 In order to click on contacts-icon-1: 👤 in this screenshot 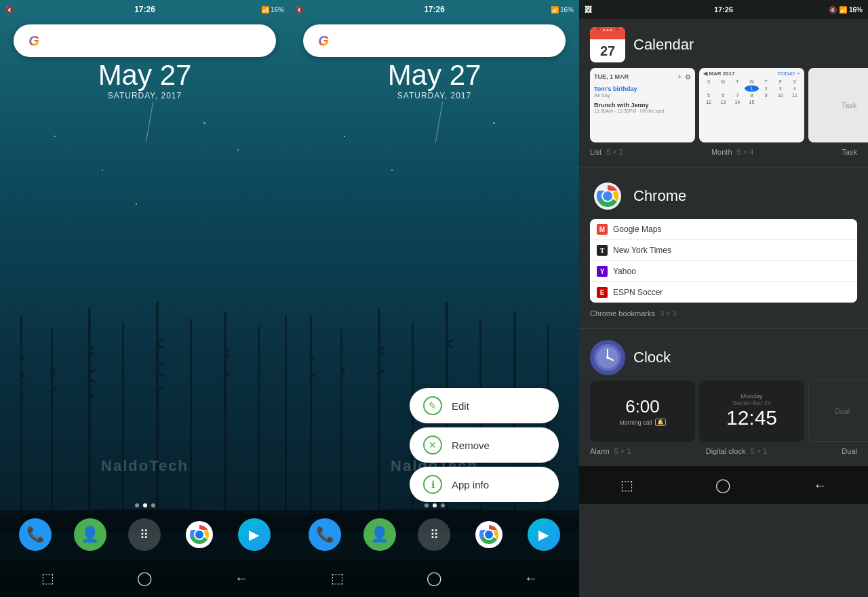, I will do `click(90, 535)`.